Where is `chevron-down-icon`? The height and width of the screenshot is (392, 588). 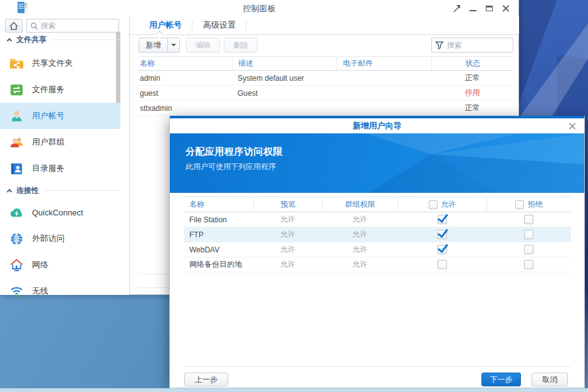 chevron-down-icon is located at coordinates (174, 45).